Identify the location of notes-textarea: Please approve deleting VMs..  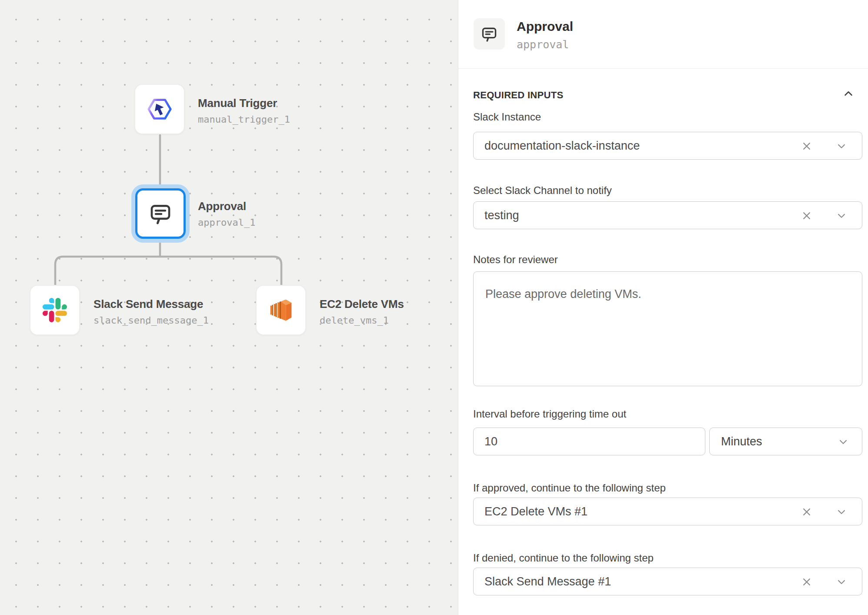
(668, 329).